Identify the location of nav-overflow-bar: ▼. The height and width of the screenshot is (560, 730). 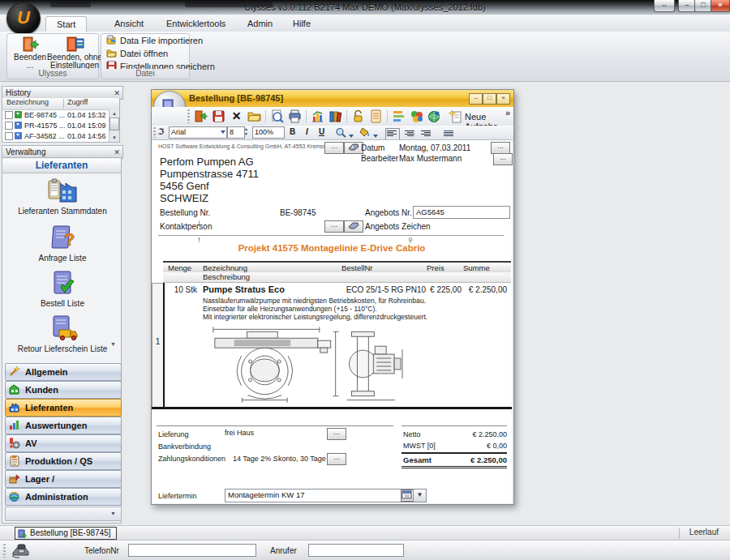
(63, 514).